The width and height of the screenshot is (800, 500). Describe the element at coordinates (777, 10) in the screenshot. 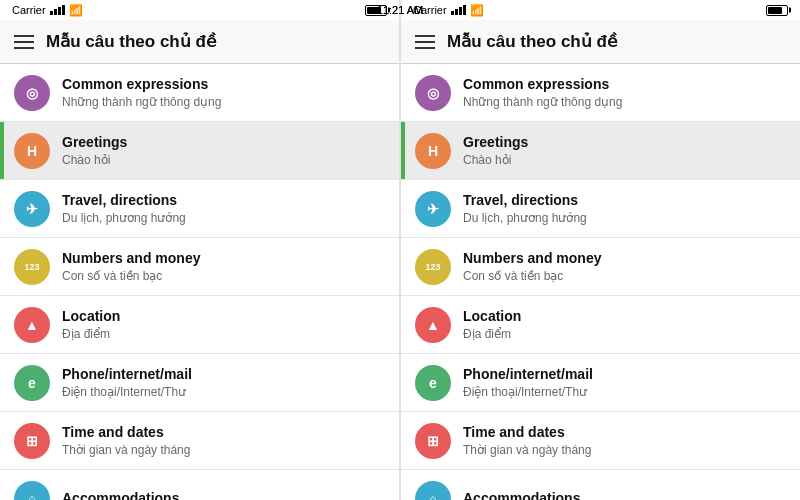

I see `battery-area` at that location.